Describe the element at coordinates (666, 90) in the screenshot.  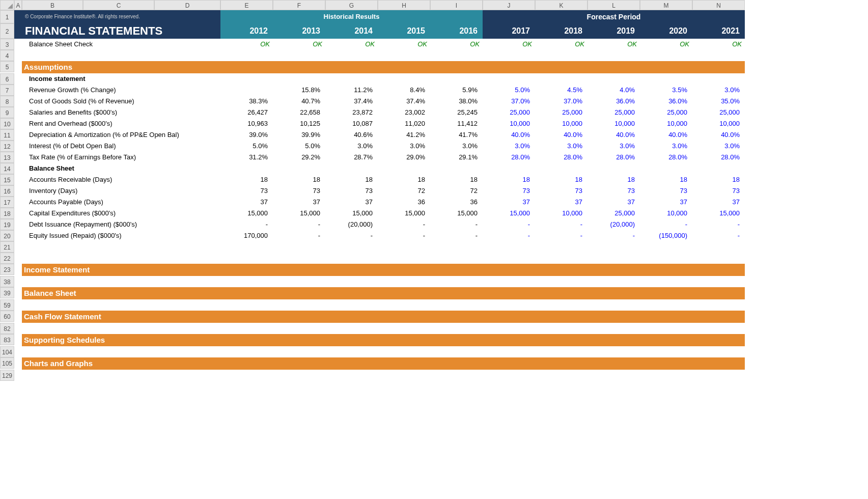
I see `cell: 3.5%` at that location.